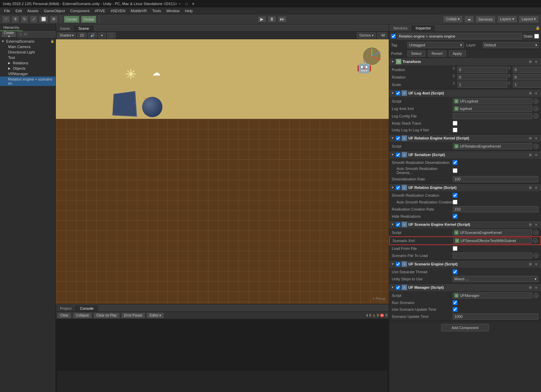 The image size is (541, 392). What do you see at coordinates (493, 296) in the screenshot?
I see `script-ref: S UFManager` at bounding box center [493, 296].